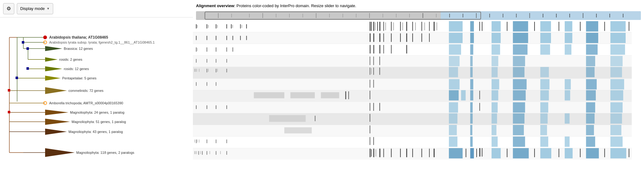 The image size is (644, 170). I want to click on commelinids-label: commelinids: 72 genes, so click(86, 91).